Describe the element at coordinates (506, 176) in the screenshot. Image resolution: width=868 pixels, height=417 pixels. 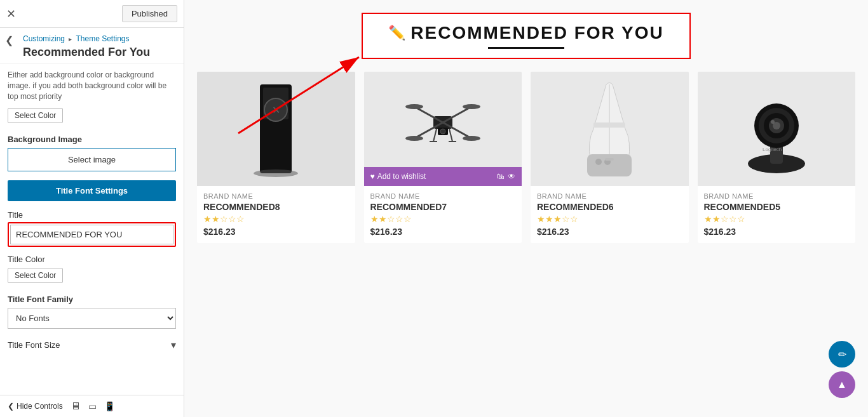
I see `wishlist-actions: 🛍 👁` at that location.